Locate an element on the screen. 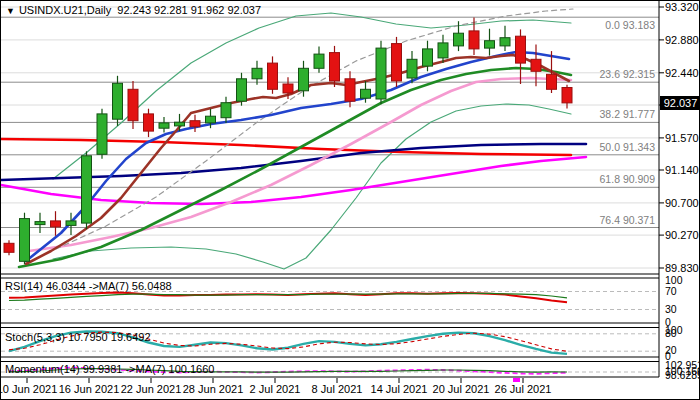  fib-level-label: 50.0 91.343 is located at coordinates (628, 147).